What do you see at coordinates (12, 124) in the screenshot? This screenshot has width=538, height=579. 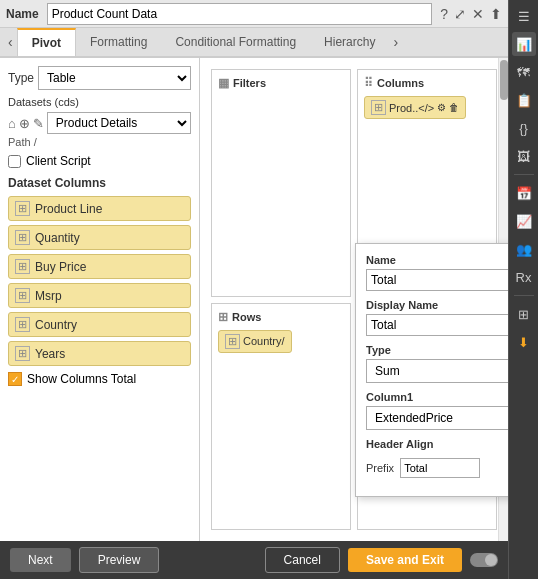 I see `home-icon: ⌂` at bounding box center [12, 124].